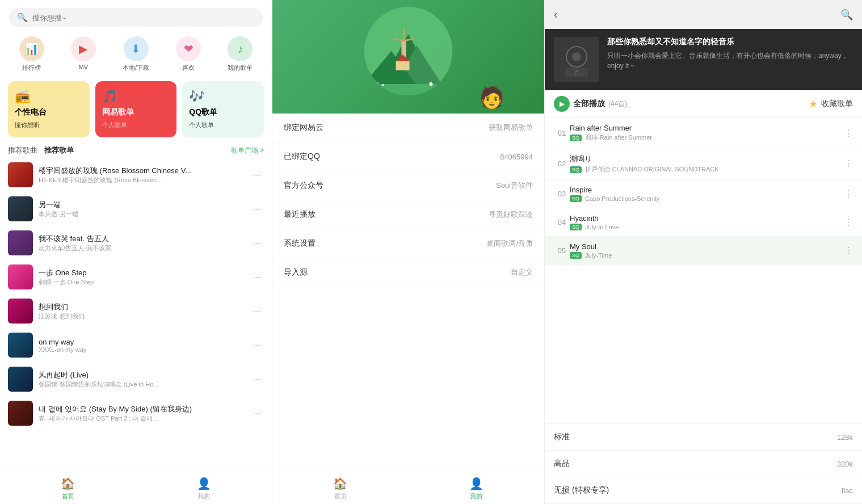 The height and width of the screenshot is (504, 862). I want to click on song-title-7: 风再起时 (Live), so click(142, 375).